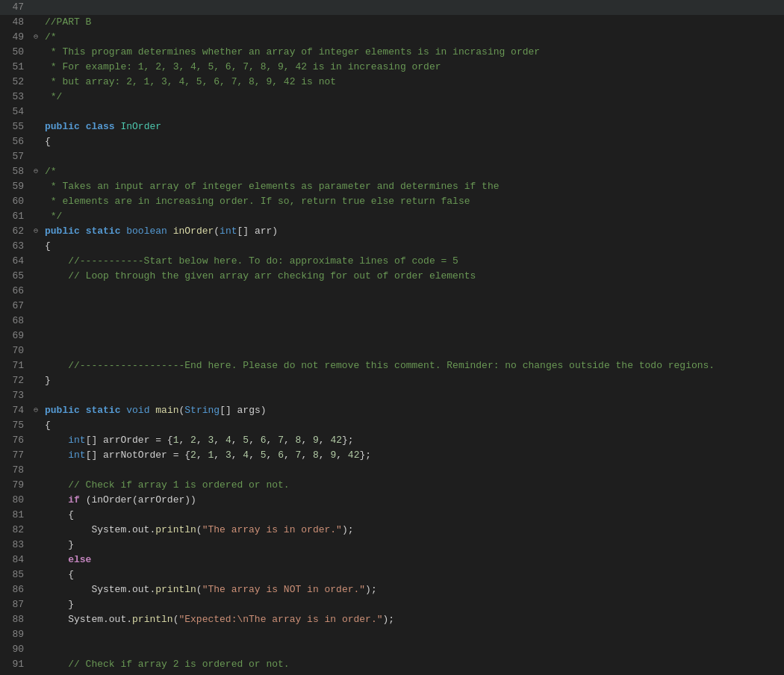 The width and height of the screenshot is (784, 675). I want to click on code-line: 86 System.out.println("The array is NOT …, so click(392, 590).